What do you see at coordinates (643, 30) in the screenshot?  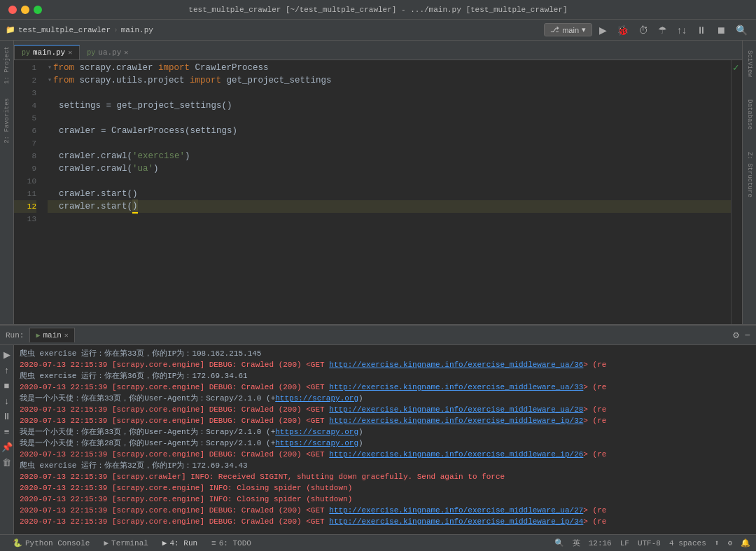 I see `profile-button: ⏱` at bounding box center [643, 30].